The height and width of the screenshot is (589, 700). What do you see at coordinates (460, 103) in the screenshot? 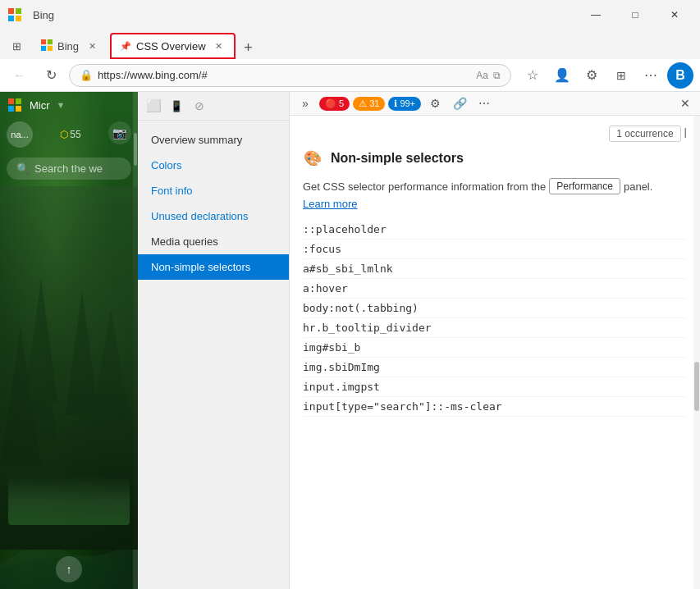
I see `devtools-connect-button: 🔗` at bounding box center [460, 103].